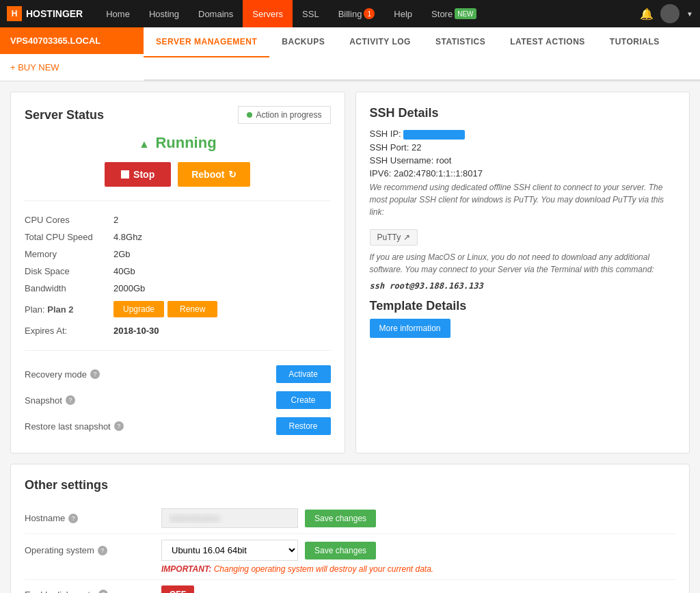 Image resolution: width=700 pixels, height=593 pixels. What do you see at coordinates (178, 400) in the screenshot?
I see `snapshot-row: Snapshot ? Create` at bounding box center [178, 400].